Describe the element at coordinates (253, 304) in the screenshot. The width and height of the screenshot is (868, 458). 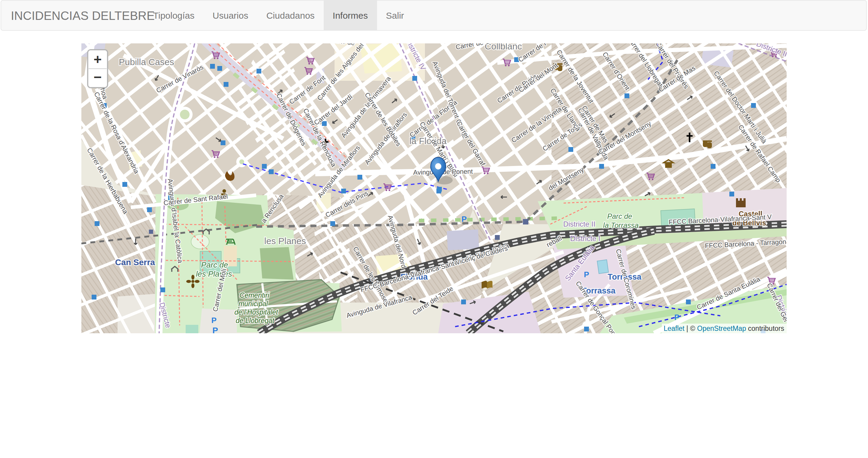
I see `svg-text: municipal` at that location.